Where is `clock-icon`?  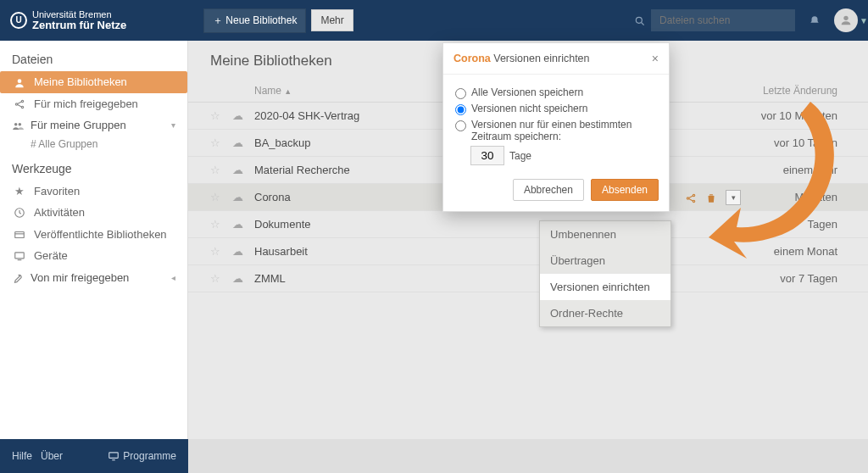
clock-icon is located at coordinates (19, 213).